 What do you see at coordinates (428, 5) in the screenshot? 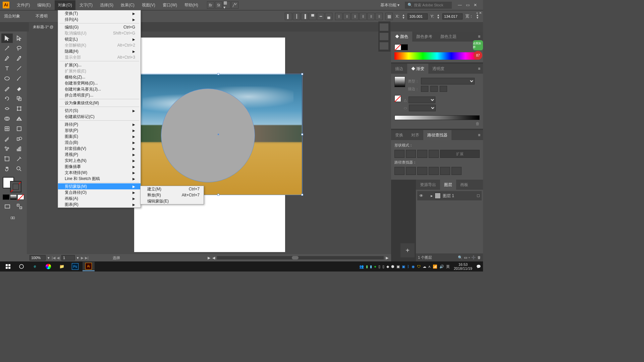
I see `search-stock-input: 🔍 搜索 Adobe Stock` at bounding box center [428, 5].